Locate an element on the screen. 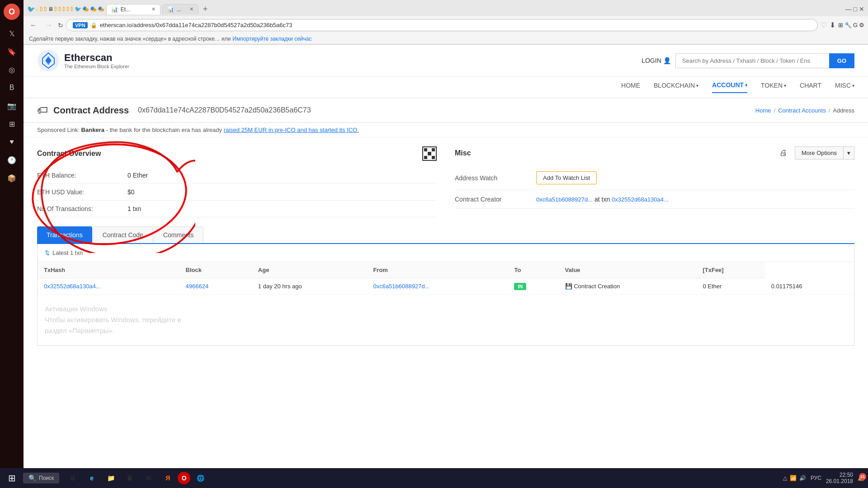 The height and width of the screenshot is (488, 868). sidebar-btn-twitter: 𝕏 is located at coordinates (12, 33).